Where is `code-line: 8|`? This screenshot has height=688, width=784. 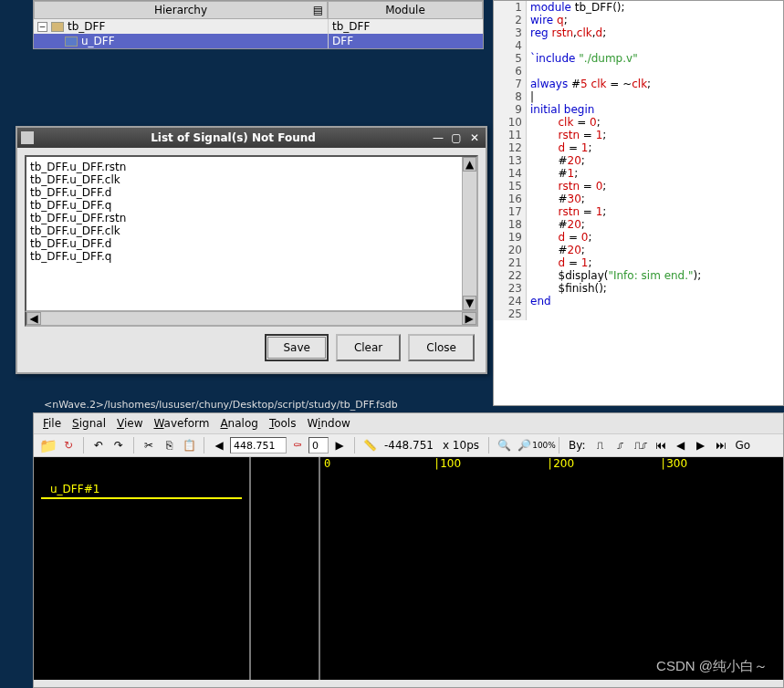 code-line: 8| is located at coordinates (639, 97).